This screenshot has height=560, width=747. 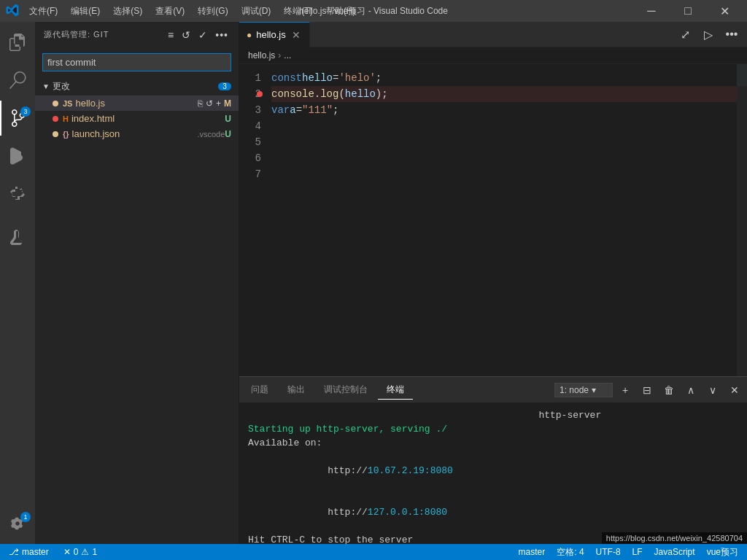 What do you see at coordinates (651, 11) in the screenshot?
I see `minimize-button: ─` at bounding box center [651, 11].